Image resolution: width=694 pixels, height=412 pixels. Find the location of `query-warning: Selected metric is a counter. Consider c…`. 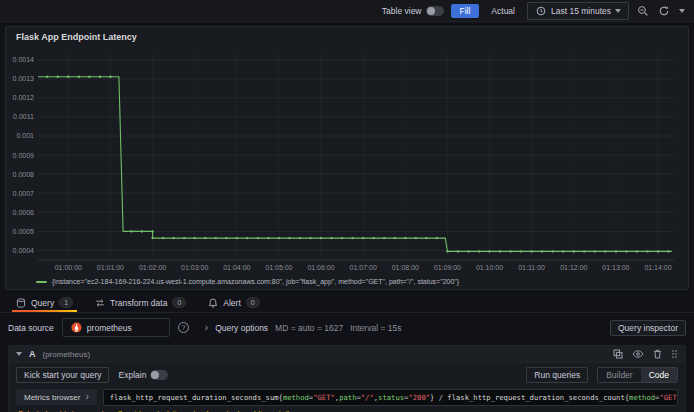

query-warning: Selected metric is a counter. Consider c… is located at coordinates (347, 410).